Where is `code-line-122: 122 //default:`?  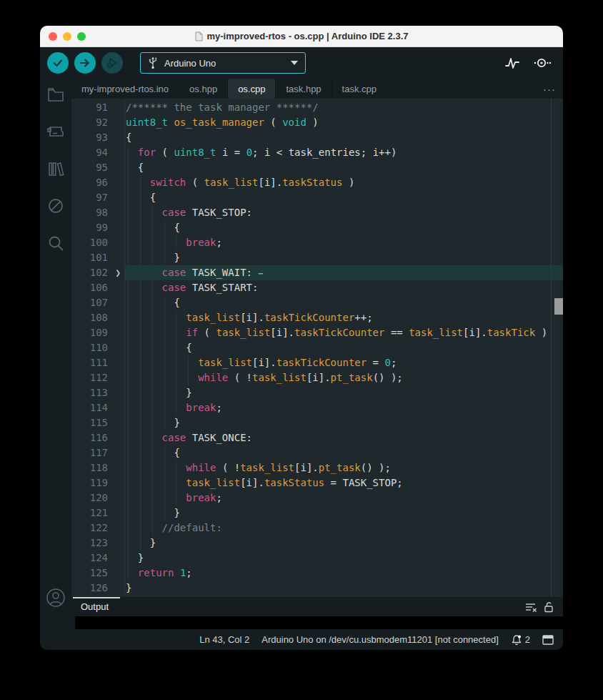
code-line-122: 122 //default: is located at coordinates (317, 528).